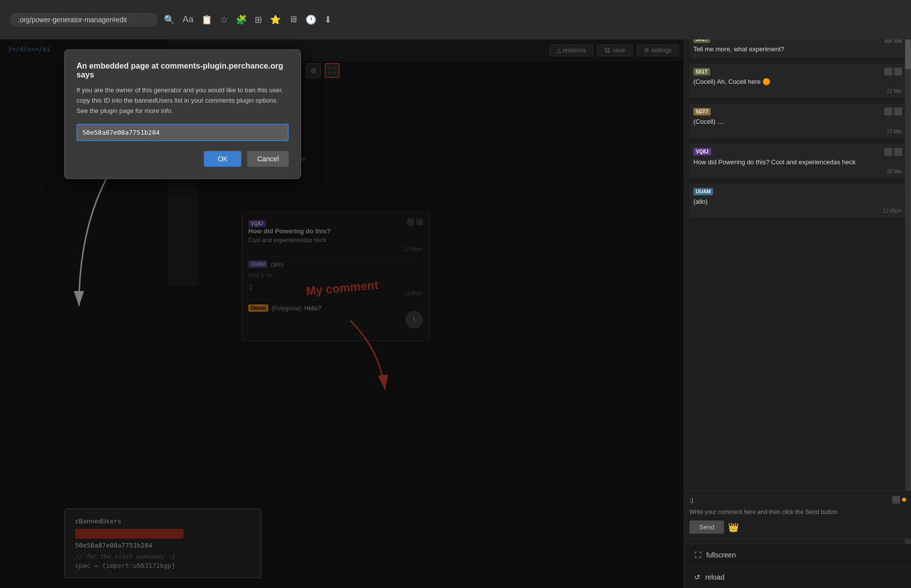 The image size is (911, 588). What do you see at coordinates (721, 555) in the screenshot?
I see `fullscreen-label: fullscreen` at bounding box center [721, 555].